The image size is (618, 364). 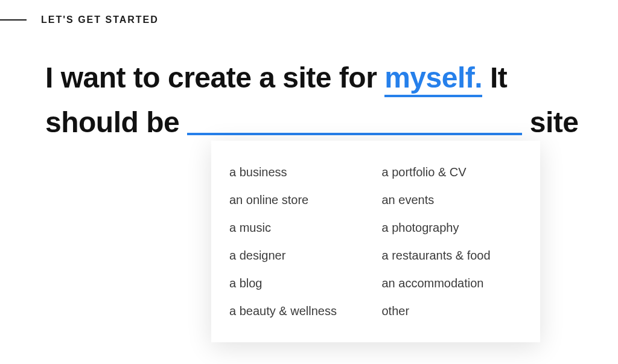 I want to click on dropdown-option-blog: a blog, so click(x=299, y=283).